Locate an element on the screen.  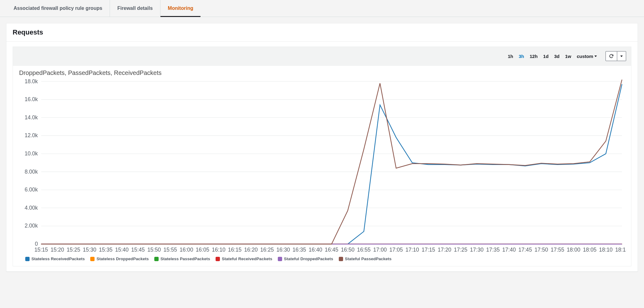
page-title: Requests is located at coordinates (322, 32).